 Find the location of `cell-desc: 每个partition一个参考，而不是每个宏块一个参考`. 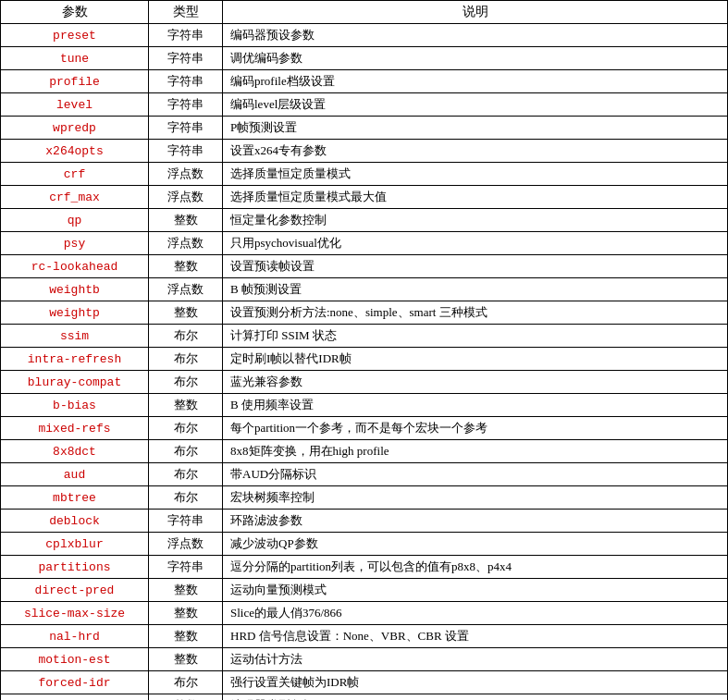

cell-desc: 每个partition一个参考，而不是每个宏块一个参考 is located at coordinates (475, 429).